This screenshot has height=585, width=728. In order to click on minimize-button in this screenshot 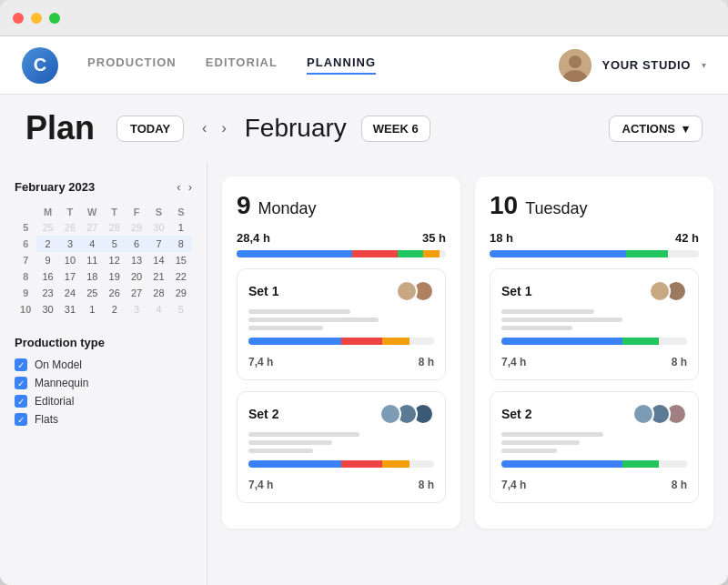, I will do `click(36, 18)`.